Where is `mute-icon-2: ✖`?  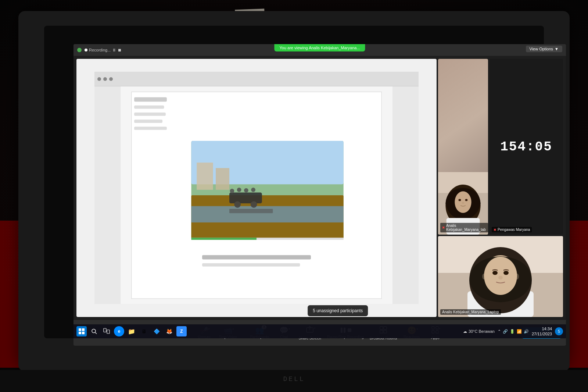
mute-icon-2: ✖ is located at coordinates (495, 230).